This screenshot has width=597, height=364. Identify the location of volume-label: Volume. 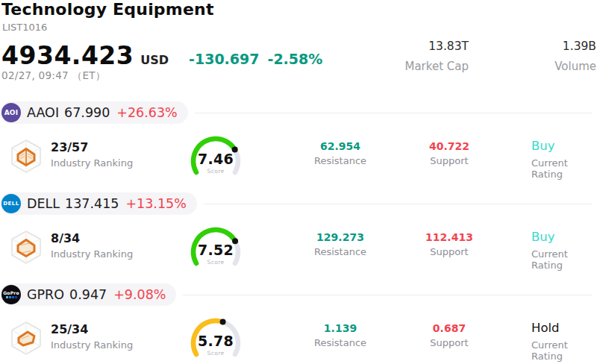
(575, 66).